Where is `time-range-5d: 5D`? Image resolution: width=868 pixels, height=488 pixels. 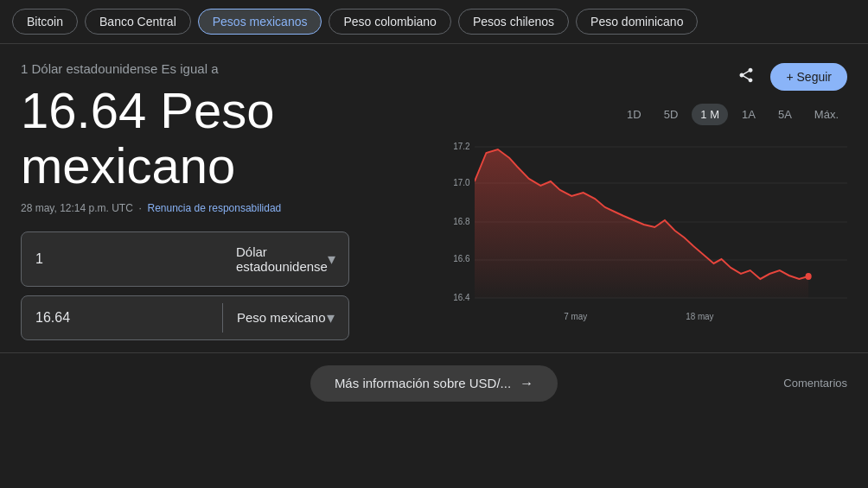
time-range-5d: 5D is located at coordinates (671, 114).